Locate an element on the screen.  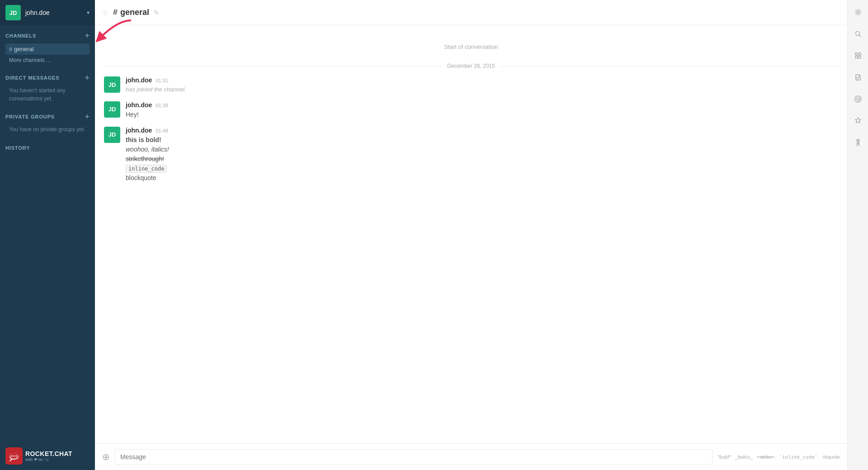
username-label: john.doe is located at coordinates (56, 13).